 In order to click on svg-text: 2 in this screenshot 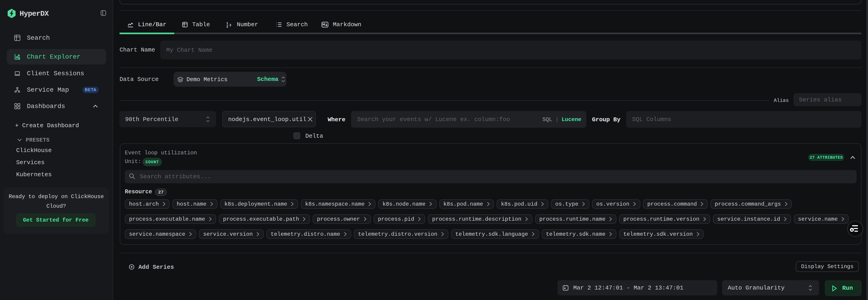, I will do `click(227, 26)`.